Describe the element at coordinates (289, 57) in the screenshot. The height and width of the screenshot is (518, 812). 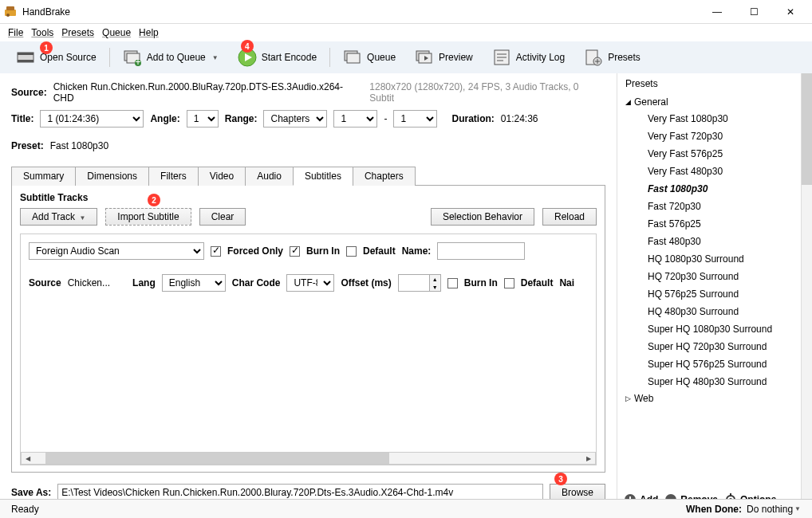
I see `start-encode-label: Start Encode` at that location.